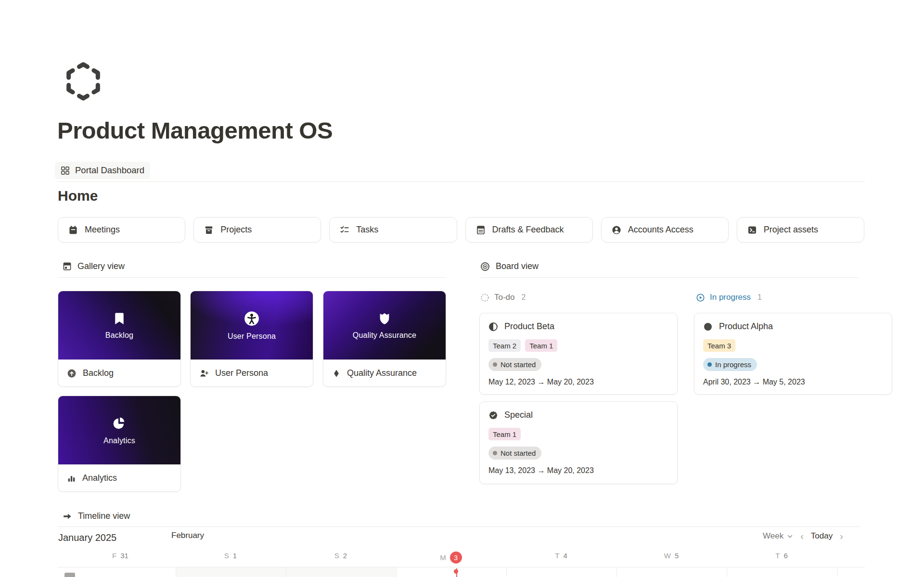 Image resolution: width=924 pixels, height=577 pixels. Describe the element at coordinates (102, 230) in the screenshot. I see `nav-button-label: Meetings` at that location.